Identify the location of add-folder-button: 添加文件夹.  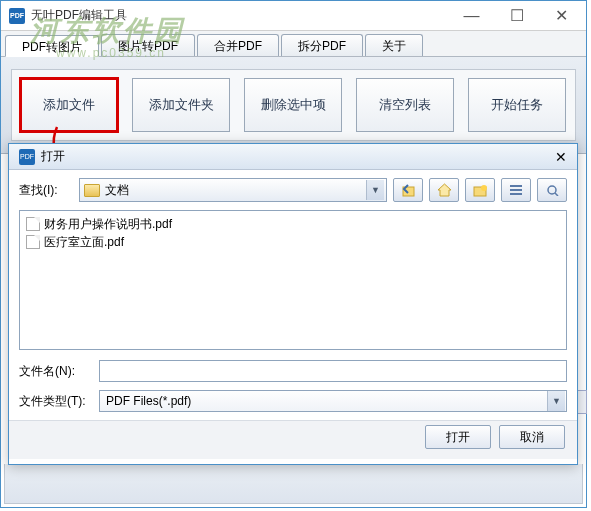
(181, 105).